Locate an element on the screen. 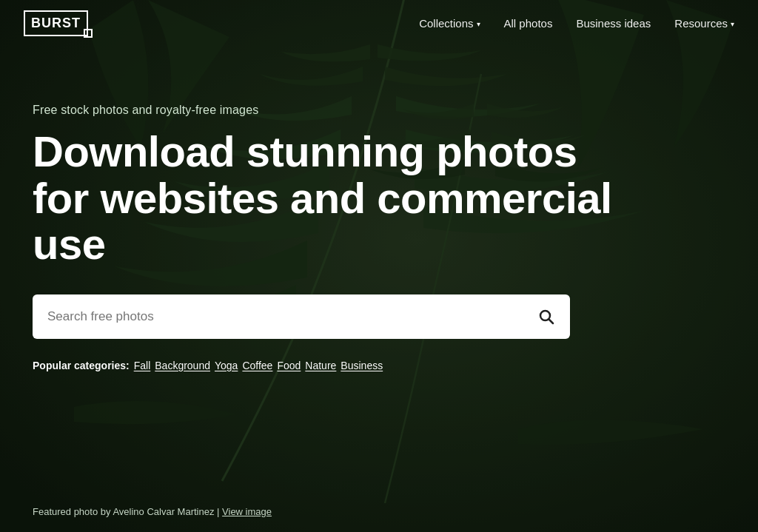 Image resolution: width=758 pixels, height=532 pixels. search-input is located at coordinates (291, 317).